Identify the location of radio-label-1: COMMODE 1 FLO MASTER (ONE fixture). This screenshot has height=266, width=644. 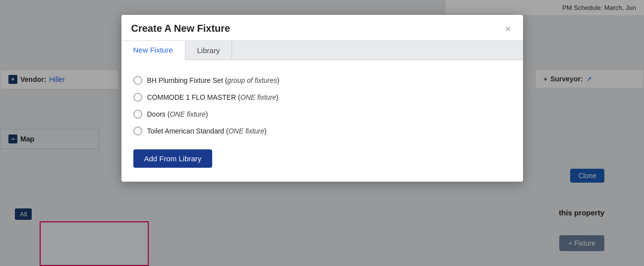
(213, 97).